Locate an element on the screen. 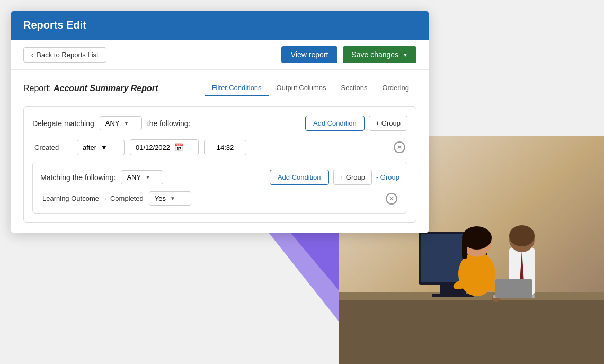  any-value: ANY is located at coordinates (112, 123).